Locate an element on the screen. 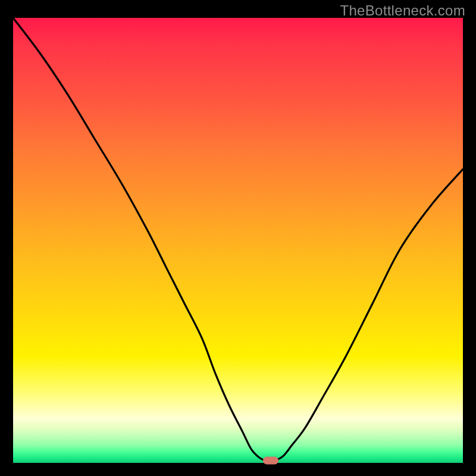  watermark-text: TheBottleneck.com is located at coordinates (402, 11).